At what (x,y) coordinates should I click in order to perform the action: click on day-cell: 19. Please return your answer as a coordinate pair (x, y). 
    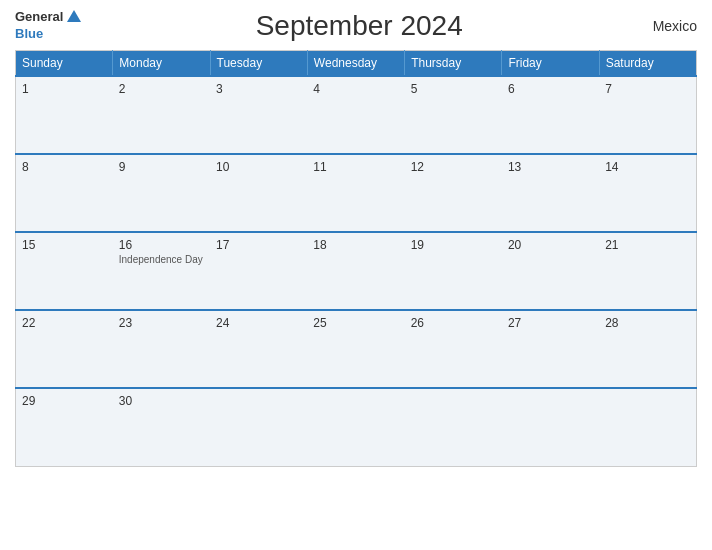
    Looking at the image, I should click on (454, 271).